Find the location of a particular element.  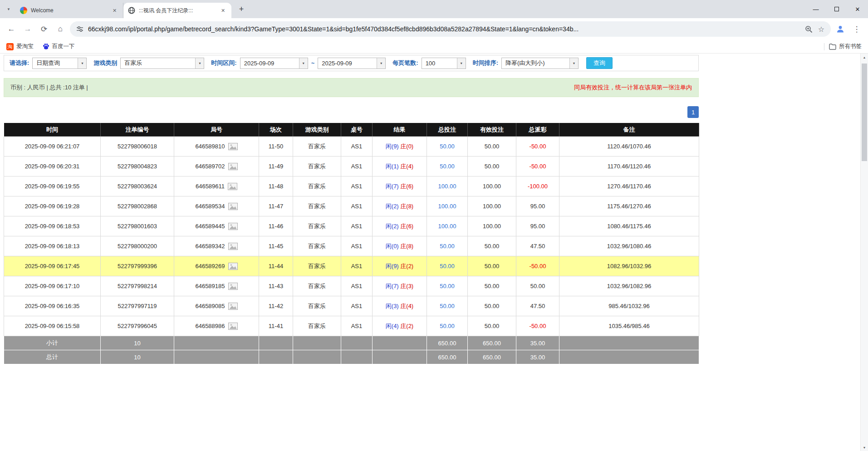

zoom-icon is located at coordinates (809, 29).